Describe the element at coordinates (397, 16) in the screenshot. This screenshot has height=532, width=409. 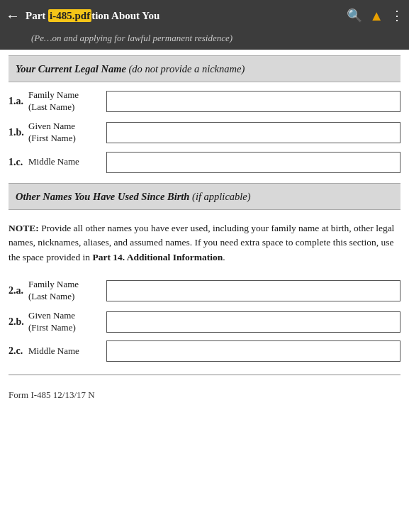
I see `more-options-icon: ⋮` at that location.